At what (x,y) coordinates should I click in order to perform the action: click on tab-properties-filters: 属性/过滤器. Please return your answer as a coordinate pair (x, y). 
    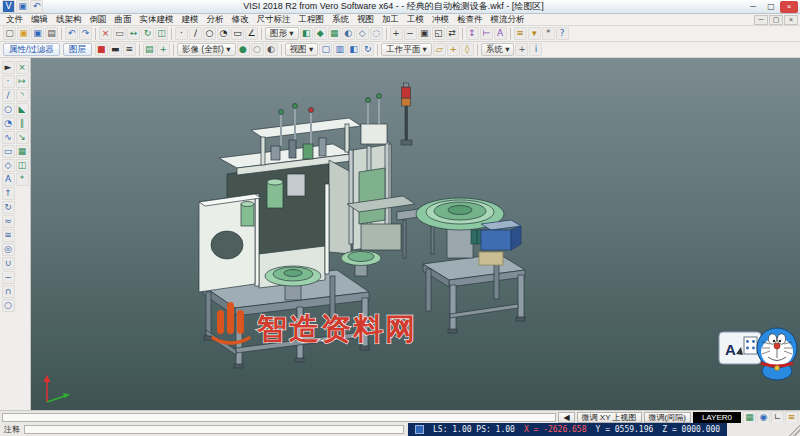
    Looking at the image, I should click on (32, 50).